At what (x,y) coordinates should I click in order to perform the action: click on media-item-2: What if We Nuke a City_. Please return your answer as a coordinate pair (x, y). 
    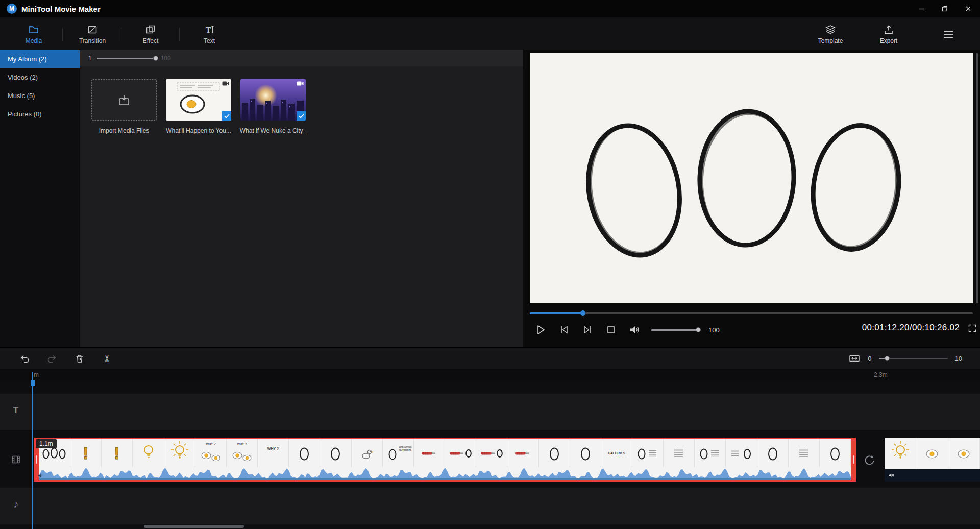
    Looking at the image, I should click on (273, 107).